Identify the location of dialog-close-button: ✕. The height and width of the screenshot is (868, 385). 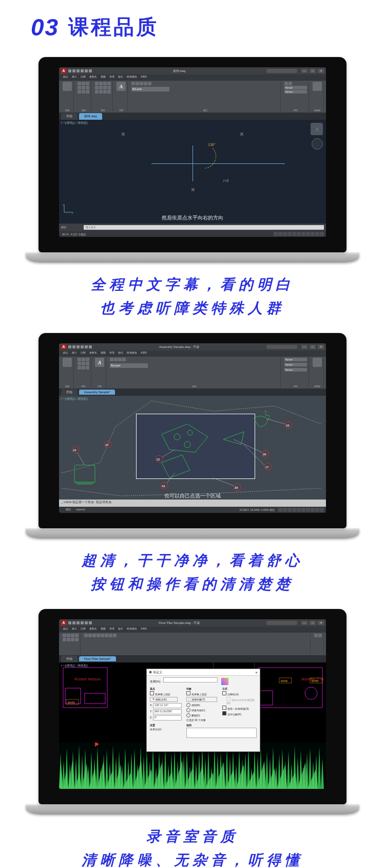
(257, 672).